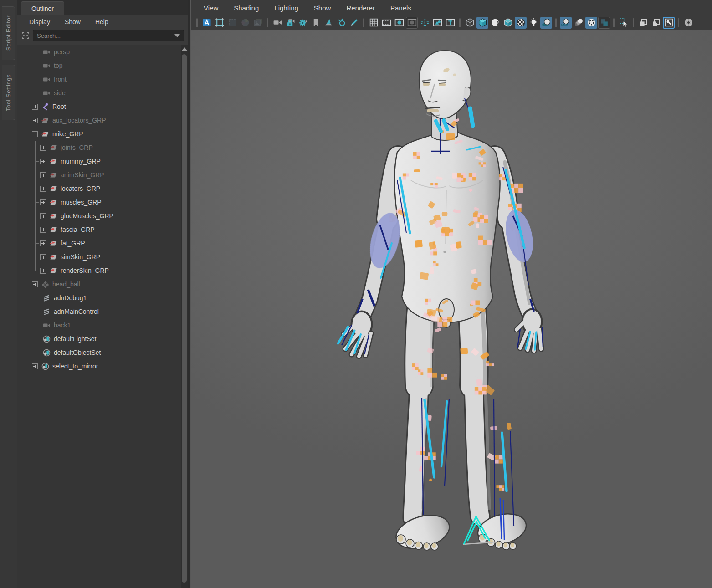 The image size is (712, 588). What do you see at coordinates (73, 22) in the screenshot?
I see `outliner-menu-show: Show` at bounding box center [73, 22].